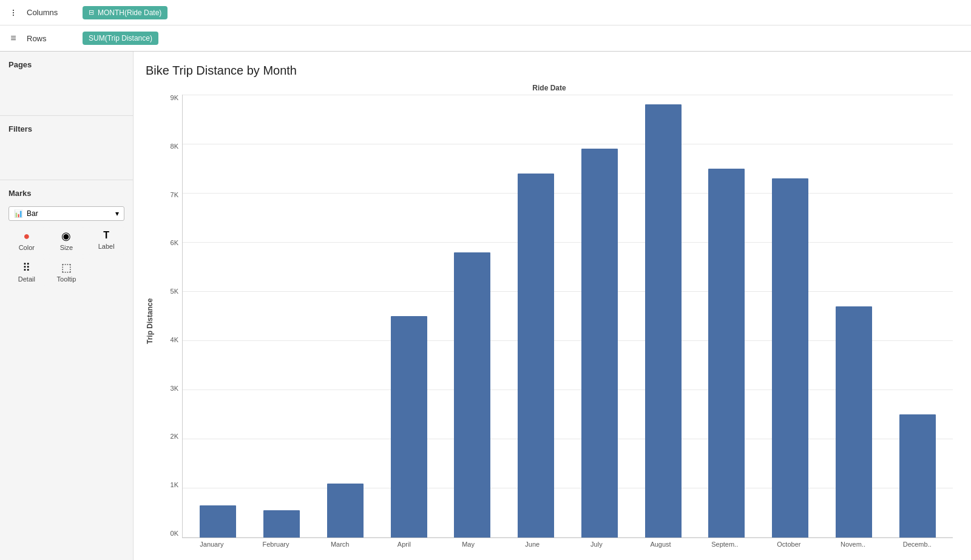 This screenshot has height=560, width=971. Describe the element at coordinates (170, 317) in the screenshot. I see `y-ticks: 0K1K2K3K4K5K6K7K8K9K` at that location.